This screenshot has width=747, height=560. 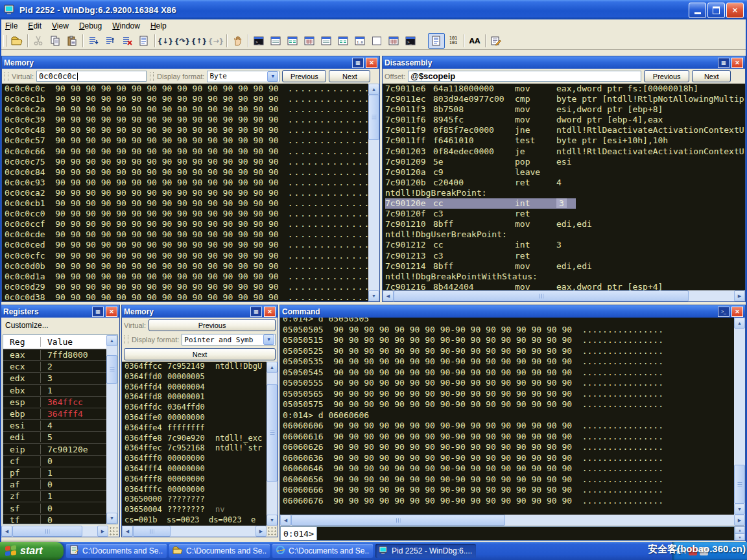 I want to click on processes-window-icon, so click(x=394, y=41).